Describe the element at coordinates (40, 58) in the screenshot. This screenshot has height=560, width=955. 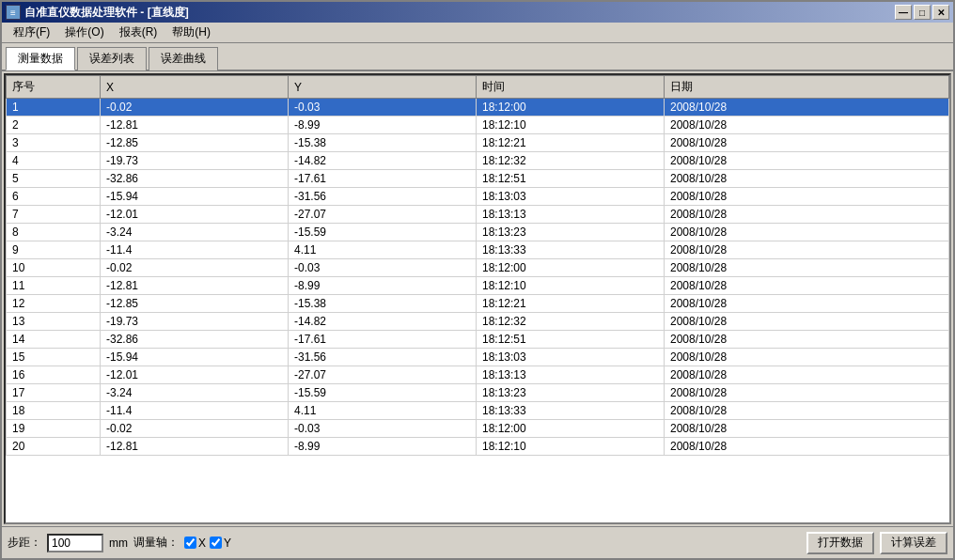
I see `tab-measurement-data: 测量数据` at that location.